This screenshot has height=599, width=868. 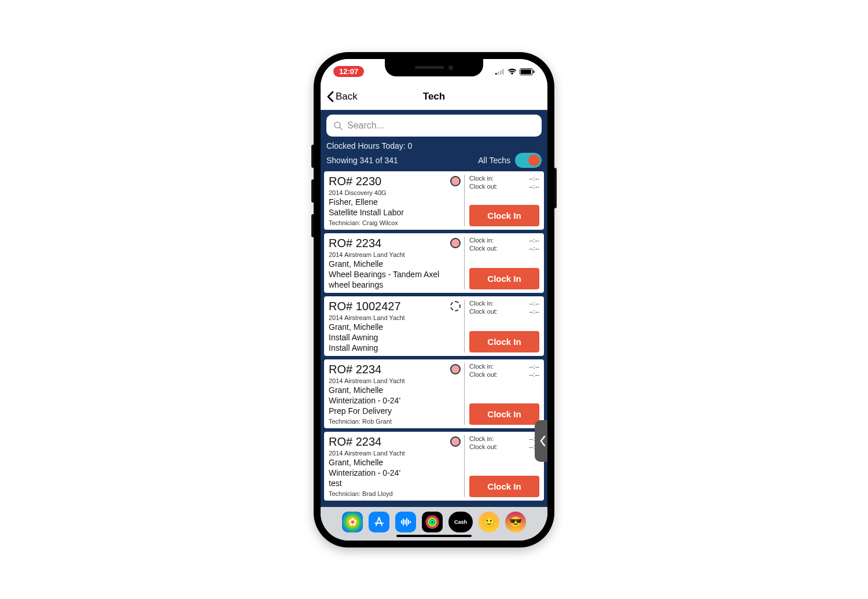 What do you see at coordinates (353, 522) in the screenshot?
I see `photos-icon: ✿` at bounding box center [353, 522].